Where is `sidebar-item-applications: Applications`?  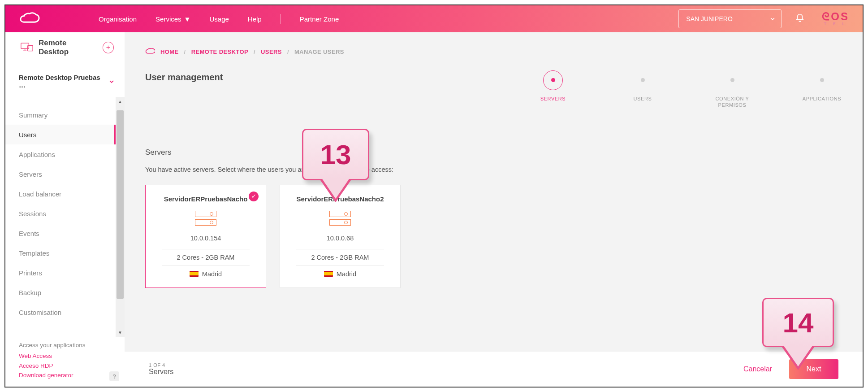
sidebar-item-applications: Applications is located at coordinates (60, 154).